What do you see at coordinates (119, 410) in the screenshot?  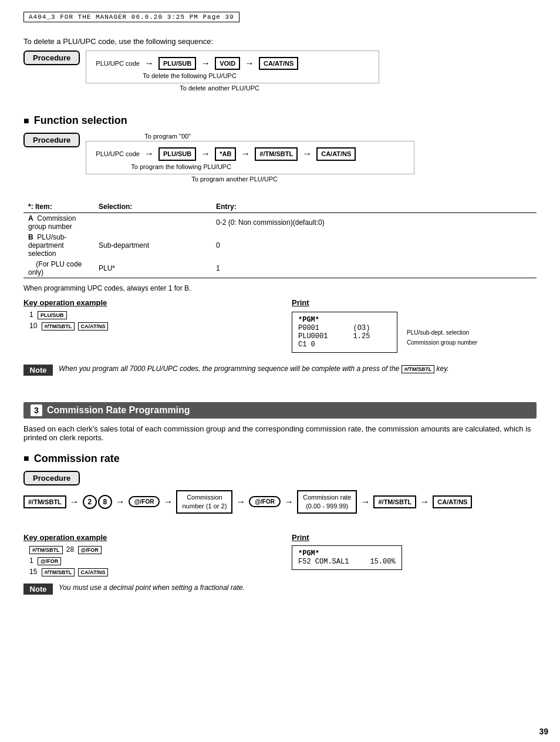 I see `commission-section-heading: Commission Rate Programming` at bounding box center [119, 410].